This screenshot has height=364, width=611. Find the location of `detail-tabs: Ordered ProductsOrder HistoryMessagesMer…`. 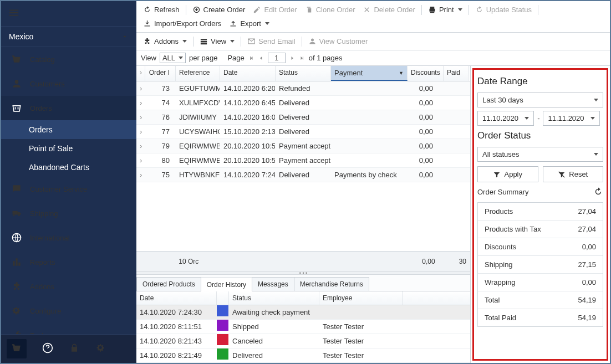

detail-tabs: Ordered ProductsOrder HistoryMessagesMer… is located at coordinates (303, 283).